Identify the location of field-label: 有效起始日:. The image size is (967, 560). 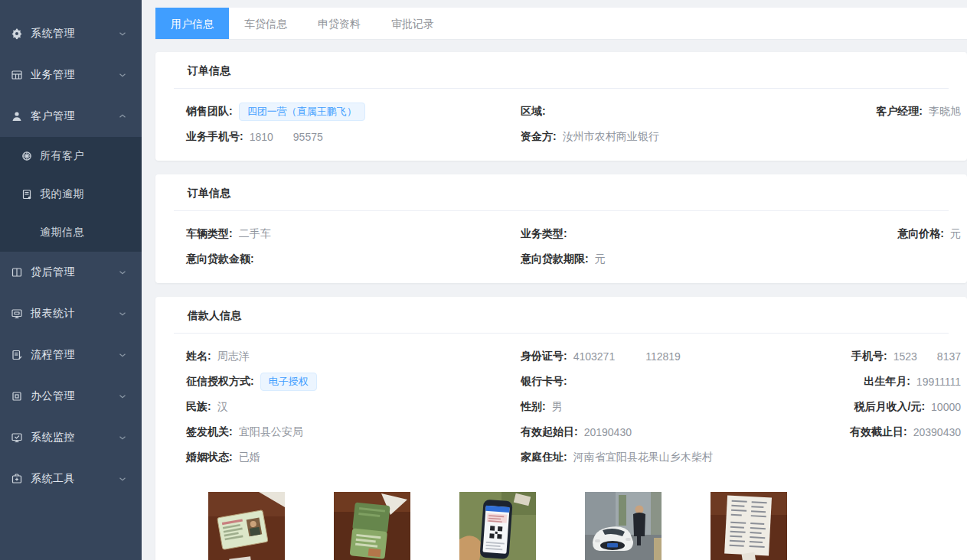
(550, 432).